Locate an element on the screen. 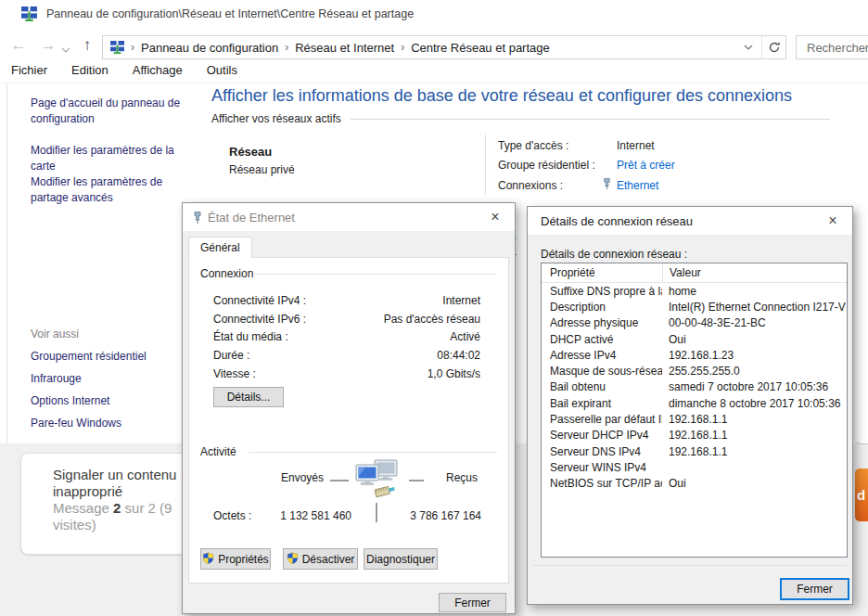 The image size is (868, 616). sidebar-see-also-links: Groupement résidentielInfrarougeOptions … is located at coordinates (108, 393).